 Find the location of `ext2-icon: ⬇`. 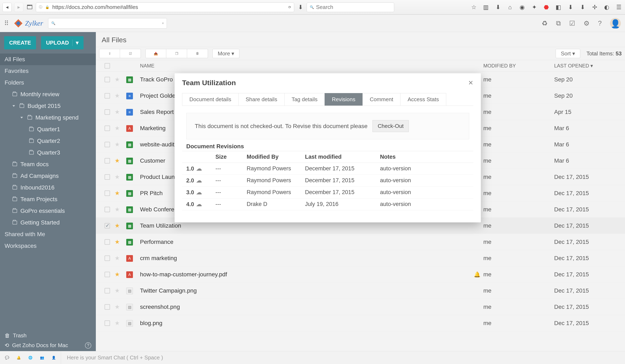

ext2-icon: ⬇ is located at coordinates (570, 7).